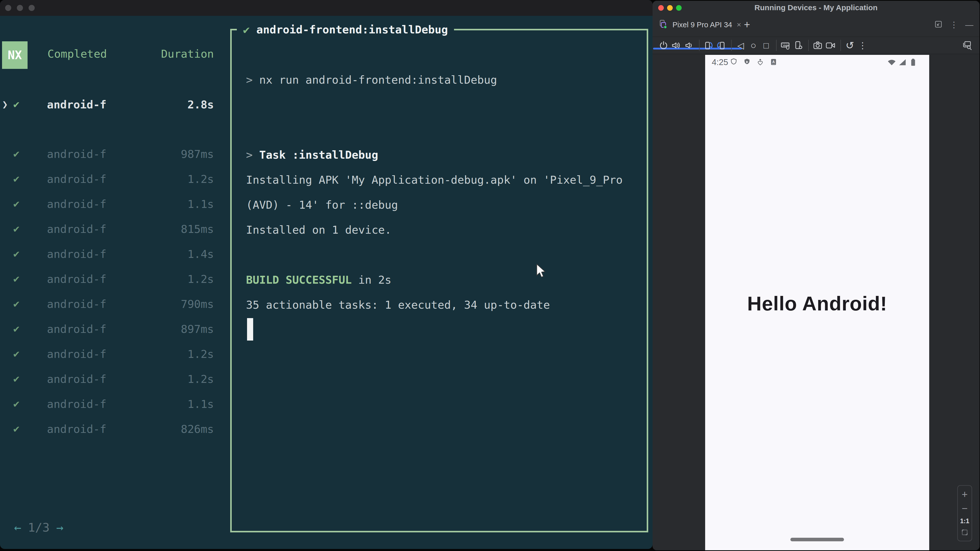 This screenshot has width=980, height=551. I want to click on float-window-icon, so click(938, 25).